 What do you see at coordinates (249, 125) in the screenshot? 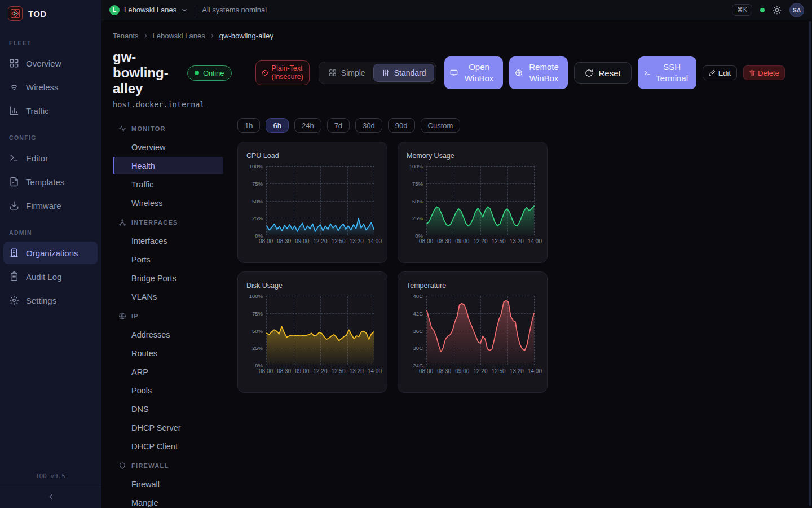
I see `time-range-1h: 1h` at bounding box center [249, 125].